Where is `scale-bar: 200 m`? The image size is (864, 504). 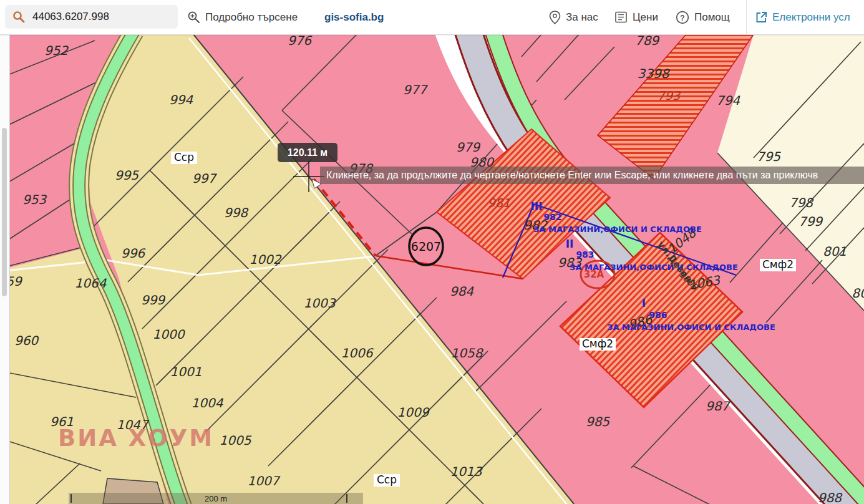
scale-bar: 200 m is located at coordinates (216, 498).